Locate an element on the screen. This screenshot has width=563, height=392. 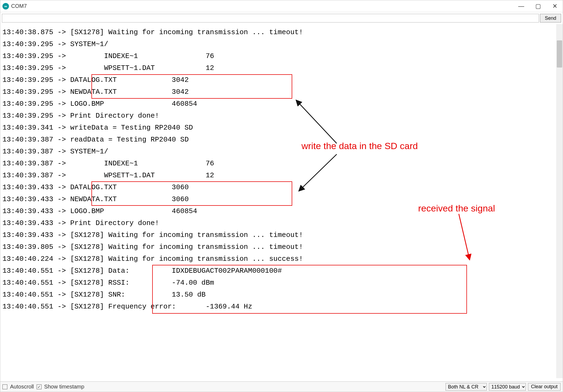
scrollbar-thumb is located at coordinates (559, 54).